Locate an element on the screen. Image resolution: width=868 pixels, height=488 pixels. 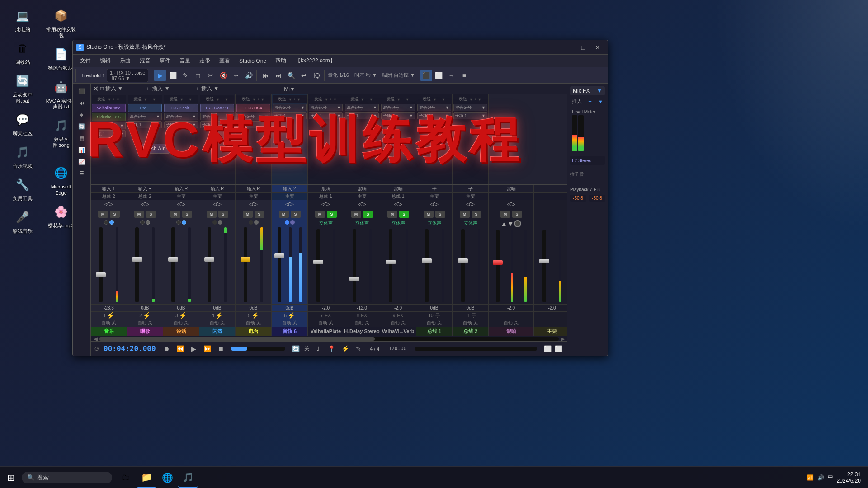
ch1-fader-track is located at coordinates (101, 265).